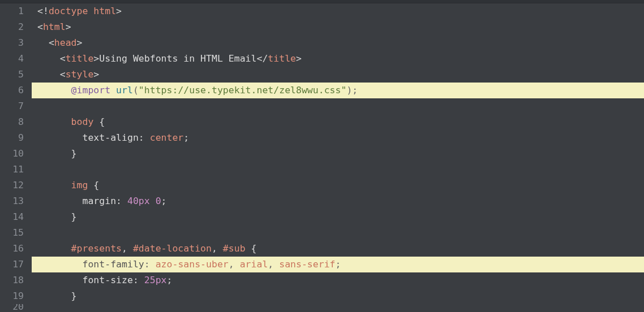 Image resolution: width=644 pixels, height=312 pixels. What do you see at coordinates (51, 27) in the screenshot?
I see `code-content: <html>` at bounding box center [51, 27].